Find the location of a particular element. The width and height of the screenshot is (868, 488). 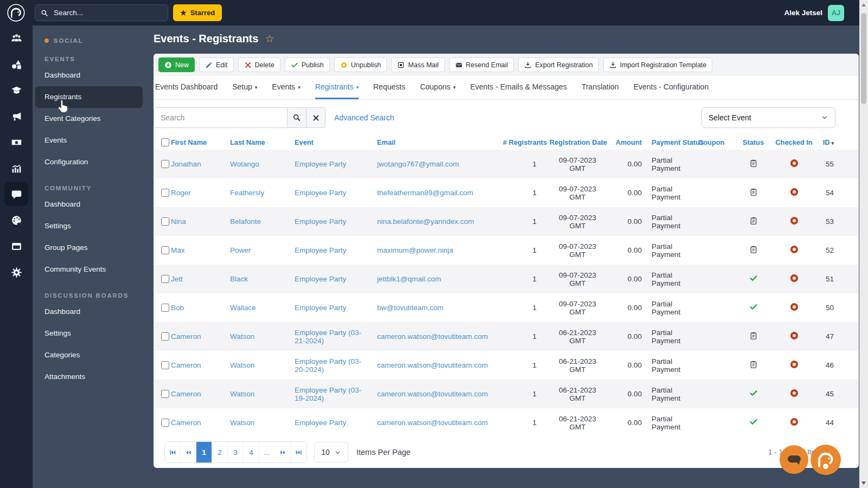

starred-button: ★ Starred is located at coordinates (197, 13).